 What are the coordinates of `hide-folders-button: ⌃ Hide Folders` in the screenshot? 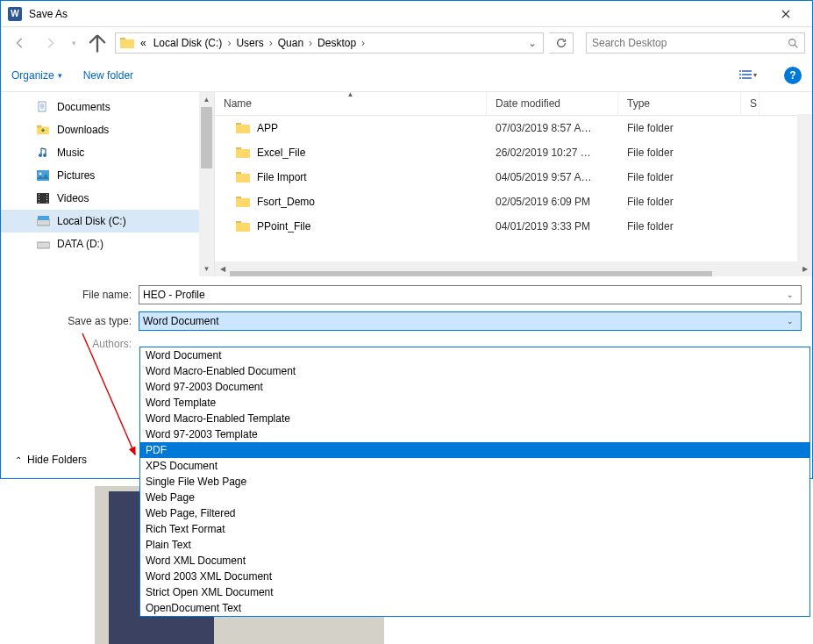 It's located at (51, 460).